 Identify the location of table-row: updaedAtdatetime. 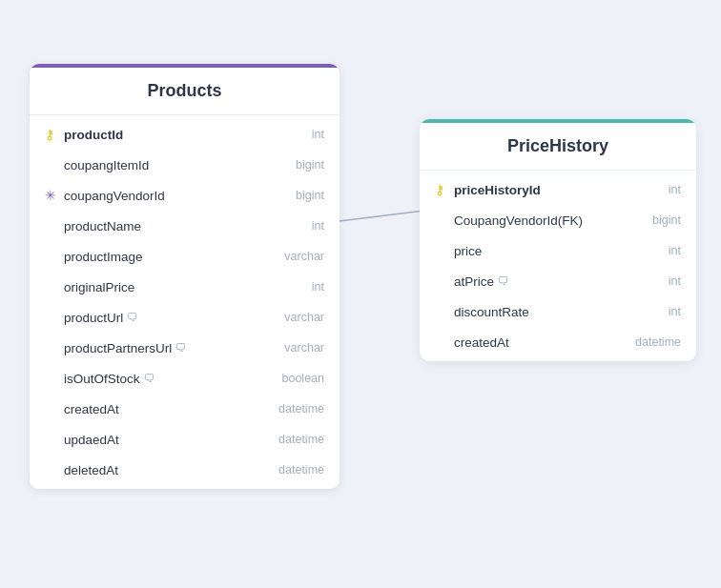
(185, 439).